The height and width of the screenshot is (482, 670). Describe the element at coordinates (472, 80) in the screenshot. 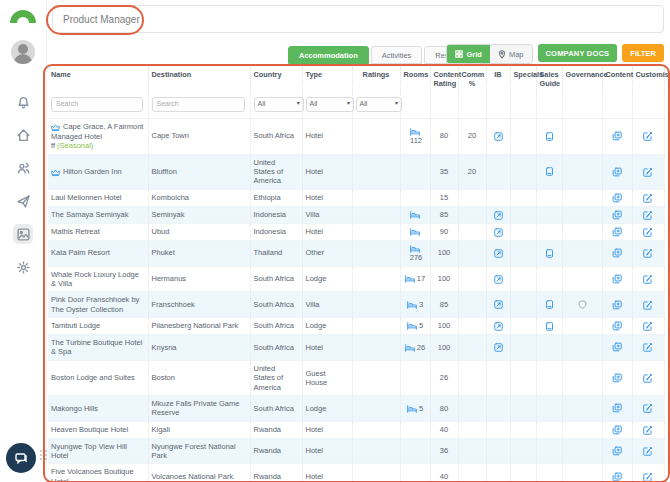

I see `column-header-comm-: Comm %` at that location.